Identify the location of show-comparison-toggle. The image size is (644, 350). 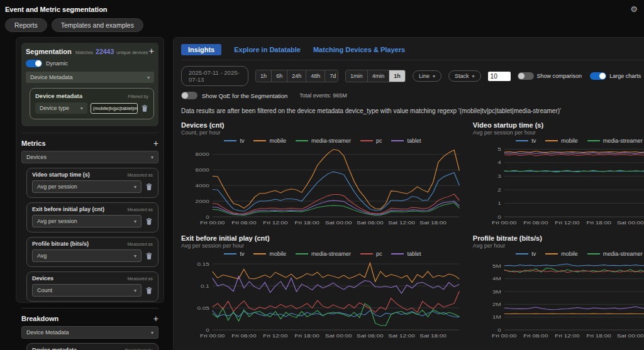
(526, 76).